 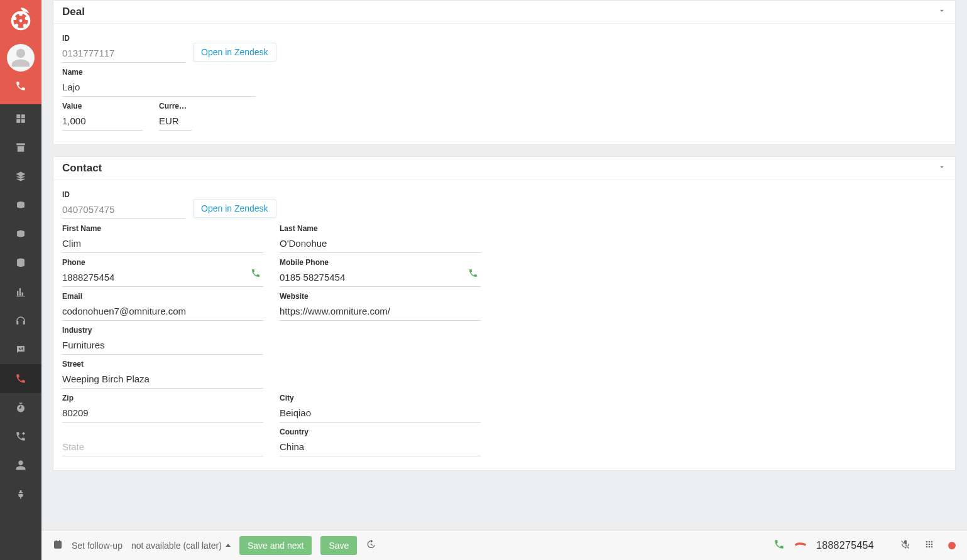 What do you see at coordinates (21, 465) in the screenshot?
I see `nav-user` at bounding box center [21, 465].